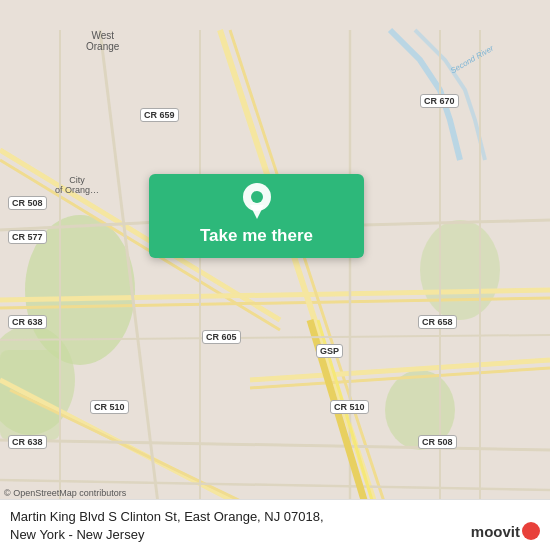 The width and height of the screenshot is (550, 550). I want to click on badge-cr670: CR 670, so click(440, 101).